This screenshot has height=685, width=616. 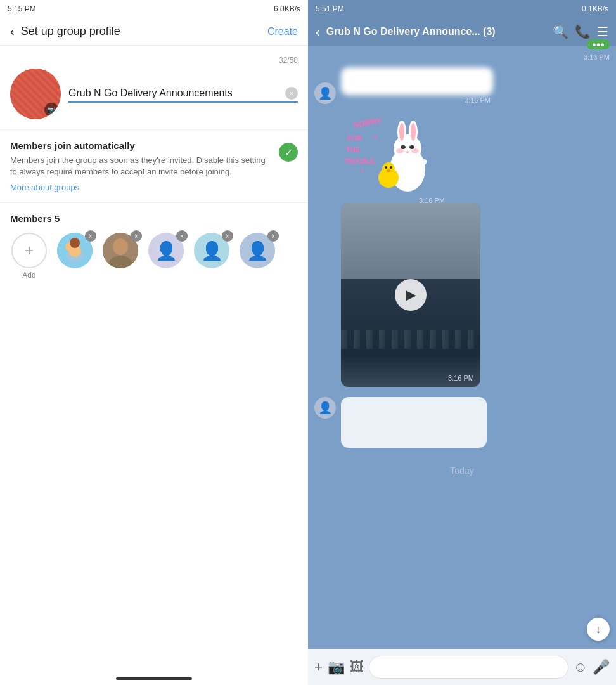 I want to click on sender-icon-1: 👤, so click(x=325, y=93).